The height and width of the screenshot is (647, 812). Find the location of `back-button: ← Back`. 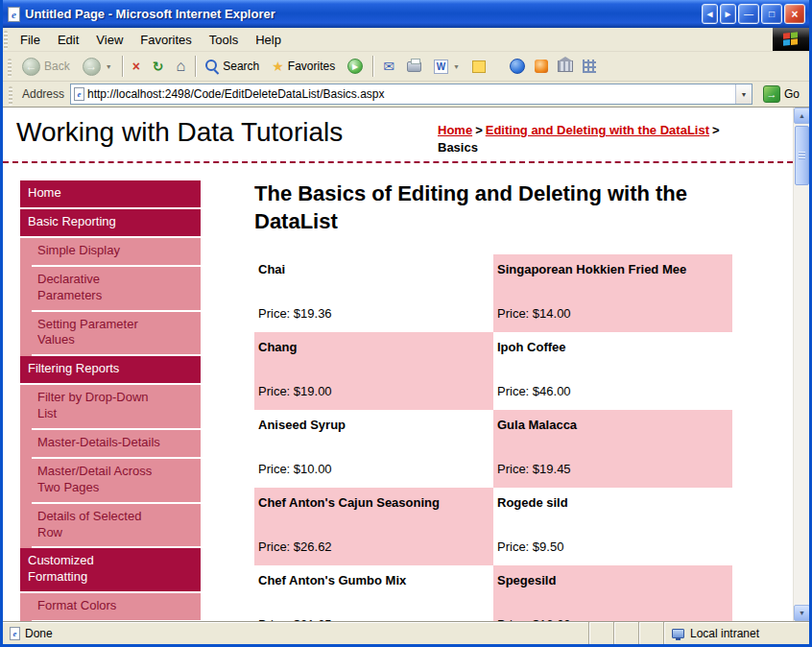

back-button: ← Back is located at coordinates (46, 67).